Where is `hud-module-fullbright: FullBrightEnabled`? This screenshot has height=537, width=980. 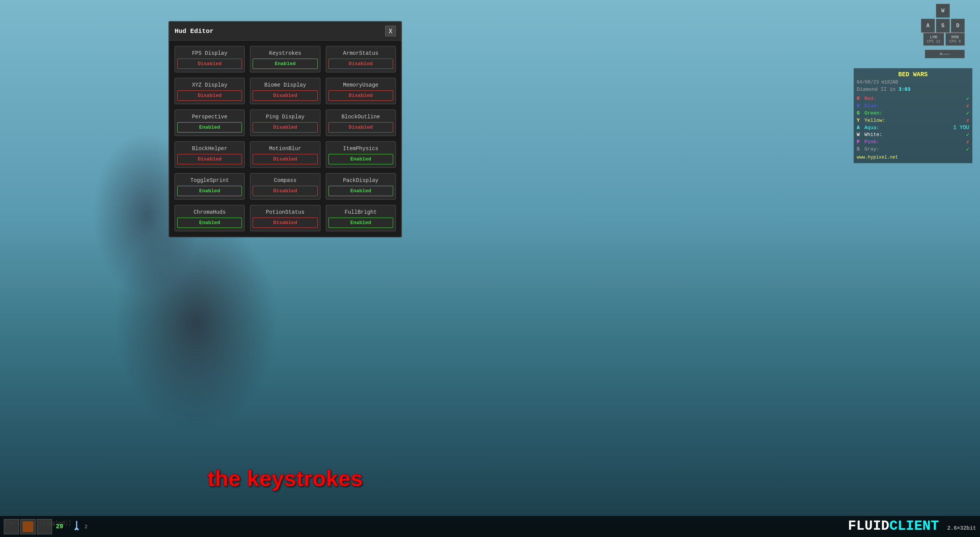 hud-module-fullbright: FullBrightEnabled is located at coordinates (361, 218).